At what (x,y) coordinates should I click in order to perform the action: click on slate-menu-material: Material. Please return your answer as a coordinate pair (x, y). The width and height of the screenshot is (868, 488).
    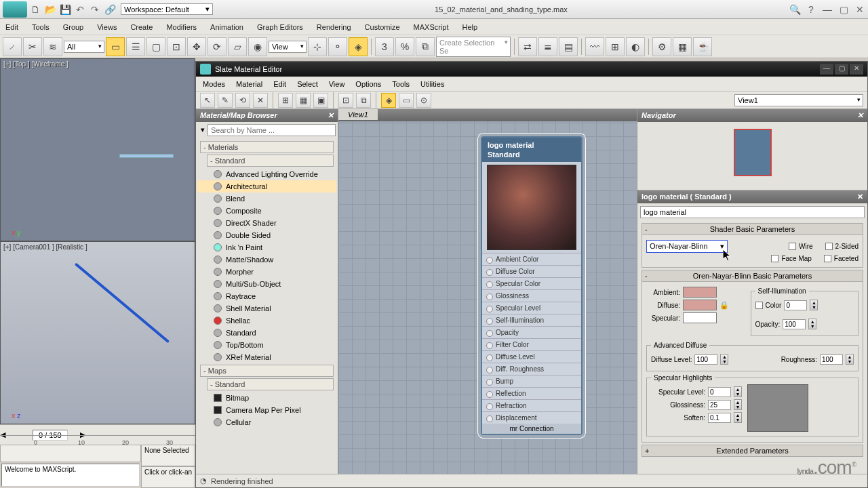
    Looking at the image, I should click on (250, 84).